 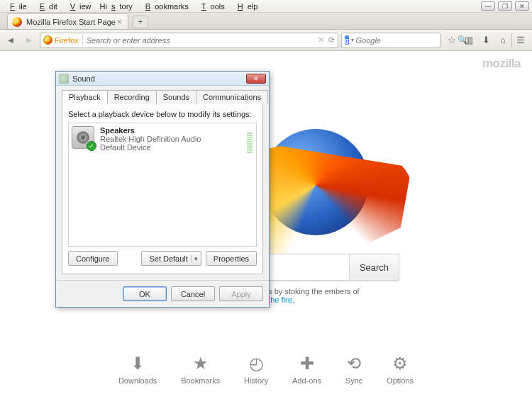 I want to click on dialog-footer: OK Cancel Apply, so click(x=162, y=293).